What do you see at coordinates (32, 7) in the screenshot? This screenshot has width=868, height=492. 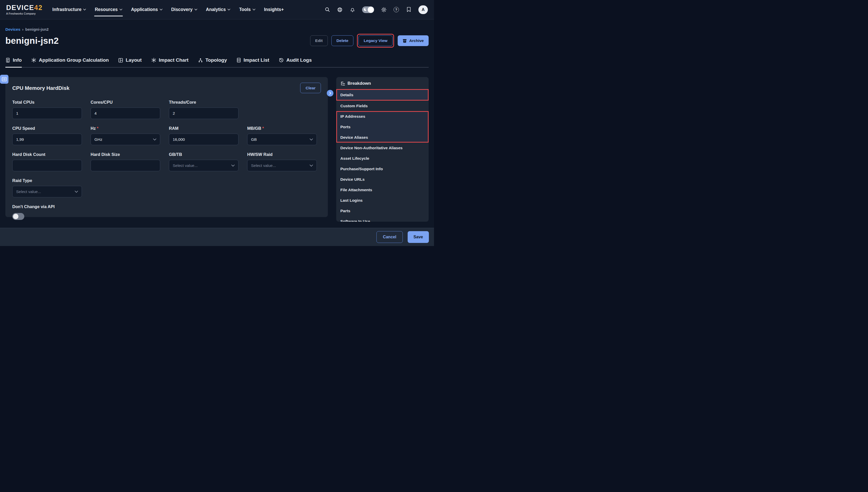 I see `logo-text-e: E` at bounding box center [32, 7].